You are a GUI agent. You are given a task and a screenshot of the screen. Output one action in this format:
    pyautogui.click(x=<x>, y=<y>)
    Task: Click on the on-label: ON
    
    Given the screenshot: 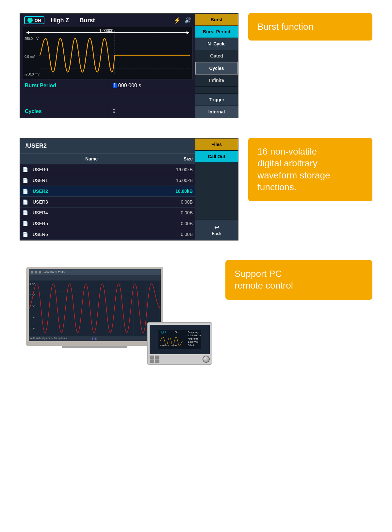 What is the action you would take?
    pyautogui.click(x=38, y=20)
    